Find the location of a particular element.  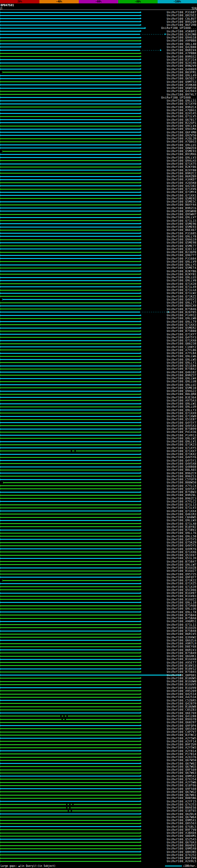

hit-row: UniRef100_A2YF15 is located at coordinates (98, 801).